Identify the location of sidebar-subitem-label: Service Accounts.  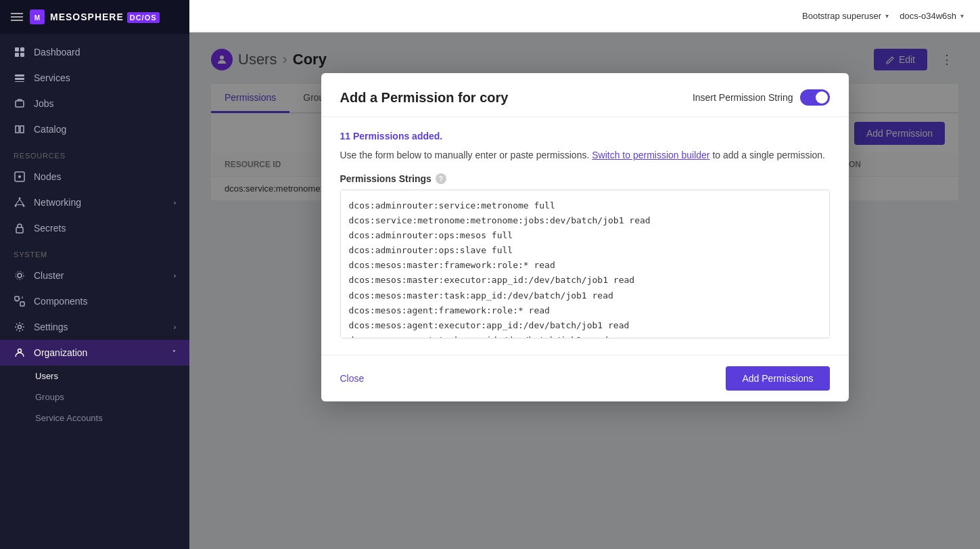
(69, 418).